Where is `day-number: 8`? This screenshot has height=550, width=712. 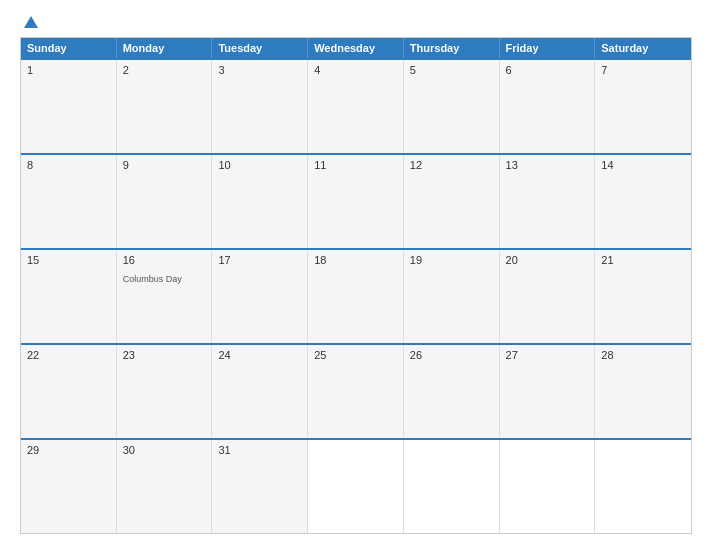
day-number: 8 is located at coordinates (68, 165).